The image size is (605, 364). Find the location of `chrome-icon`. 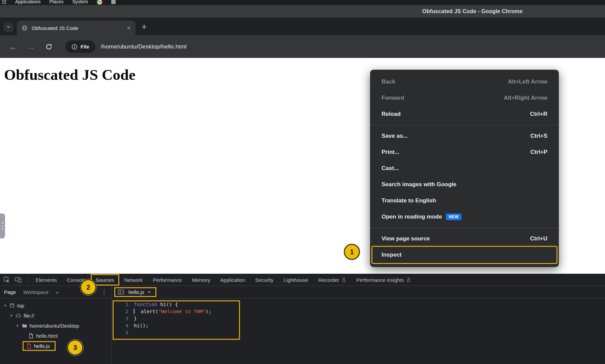

chrome-icon is located at coordinates (100, 2).